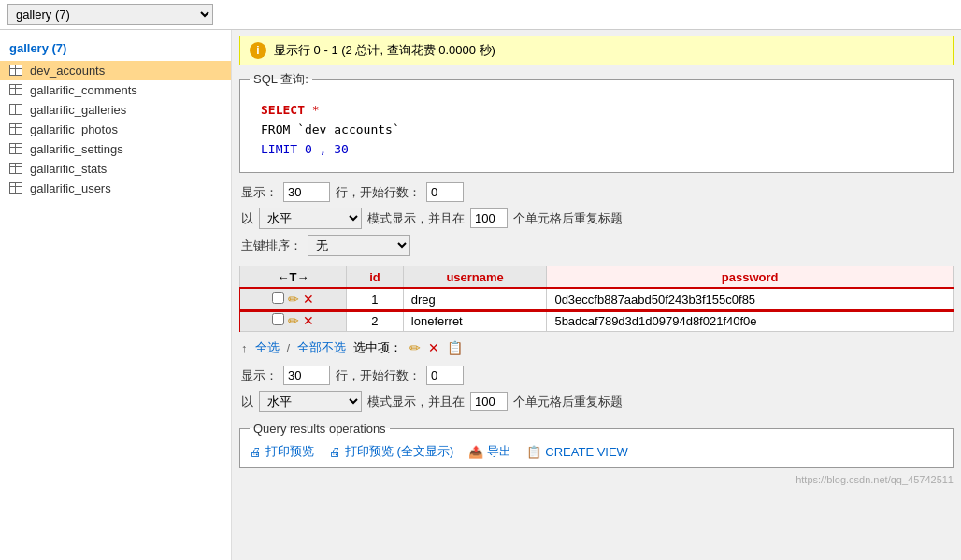 This screenshot has width=961, height=560. I want to click on cells-input-bottom, so click(489, 402).